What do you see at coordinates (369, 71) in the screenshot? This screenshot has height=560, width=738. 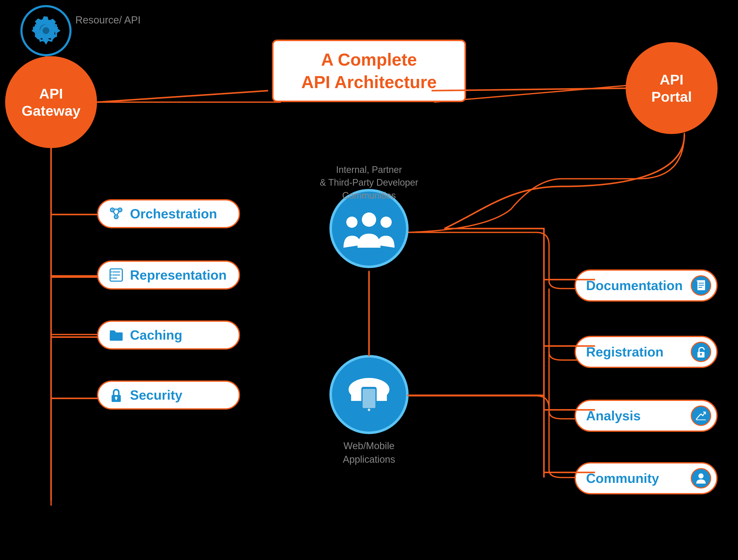 I see `title-box: A CompleteAPI Architecture` at bounding box center [369, 71].